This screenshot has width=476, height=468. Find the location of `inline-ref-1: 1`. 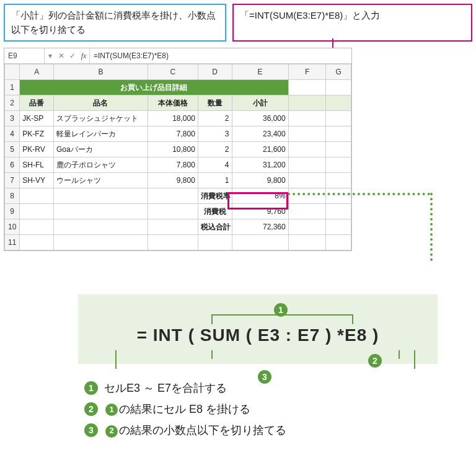

inline-ref-1: 1 is located at coordinates (112, 410).